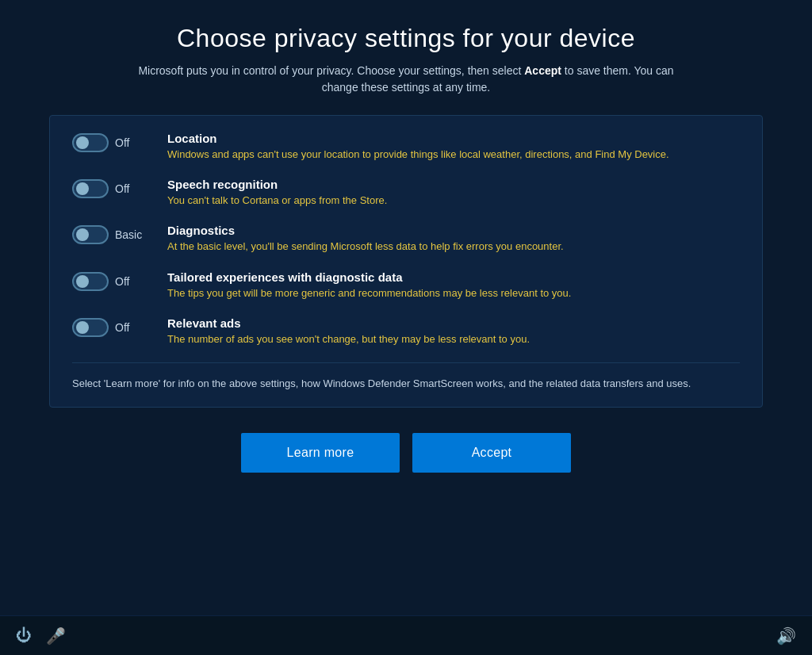  I want to click on toggle-location, so click(90, 143).